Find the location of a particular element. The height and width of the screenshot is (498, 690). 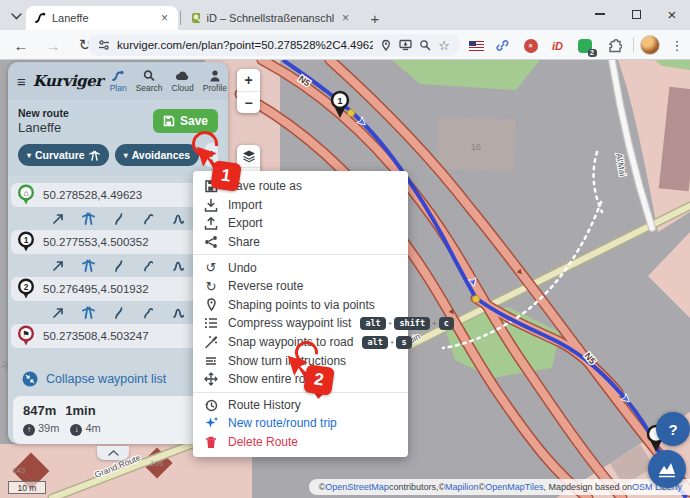

extension-chat: 2 is located at coordinates (584, 46).